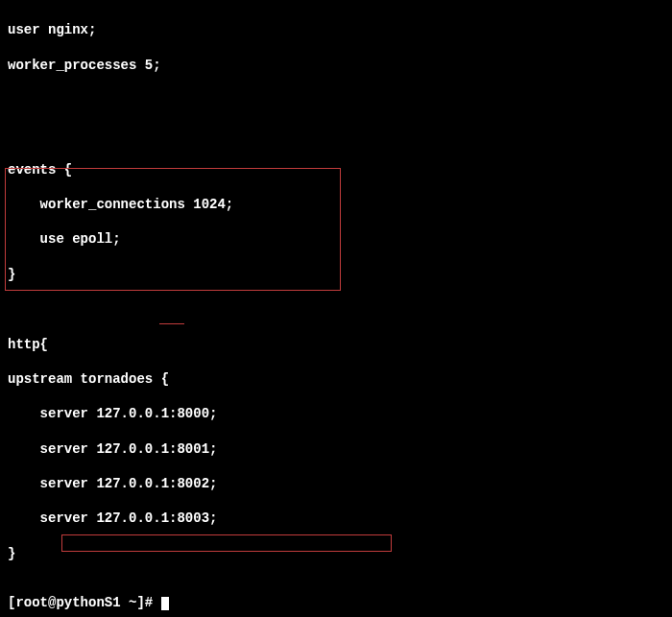  Describe the element at coordinates (336, 65) in the screenshot. I see `config-line: worker_processes 5;` at that location.